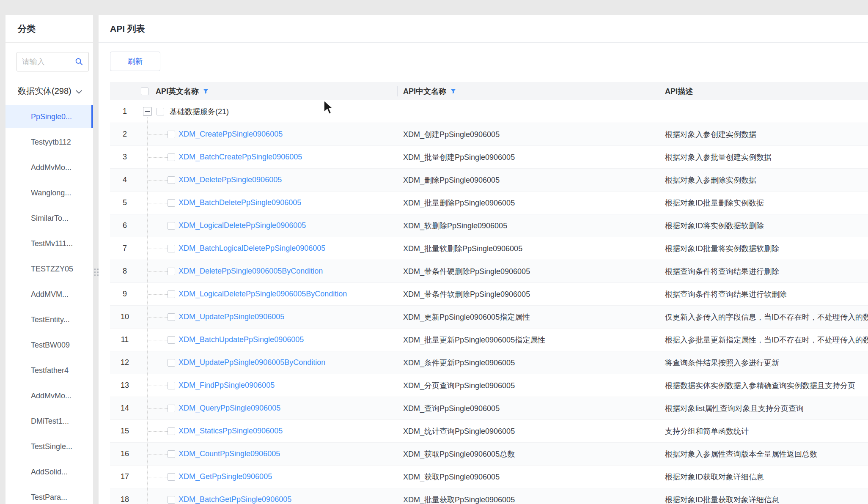  I want to click on table-row: 3 XDM_BatchCreatePpSingle0906005 XDM_批量创…, so click(489, 157).